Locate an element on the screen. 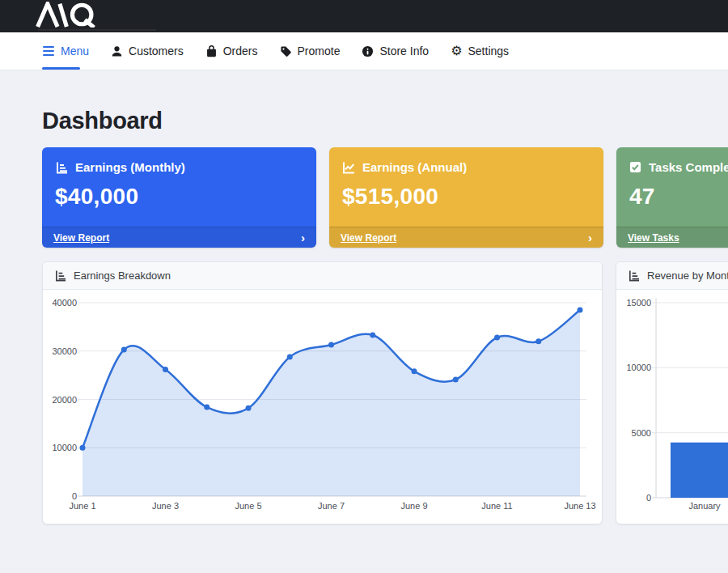 This screenshot has height=573, width=728. svg-text: 30000 is located at coordinates (65, 351).